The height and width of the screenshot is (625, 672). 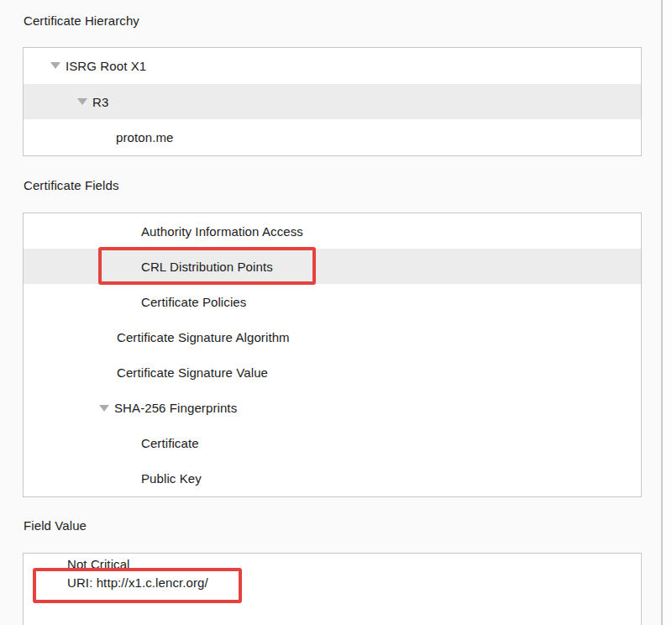 What do you see at coordinates (333, 102) in the screenshot?
I see `tree-item-r3: R3` at bounding box center [333, 102].